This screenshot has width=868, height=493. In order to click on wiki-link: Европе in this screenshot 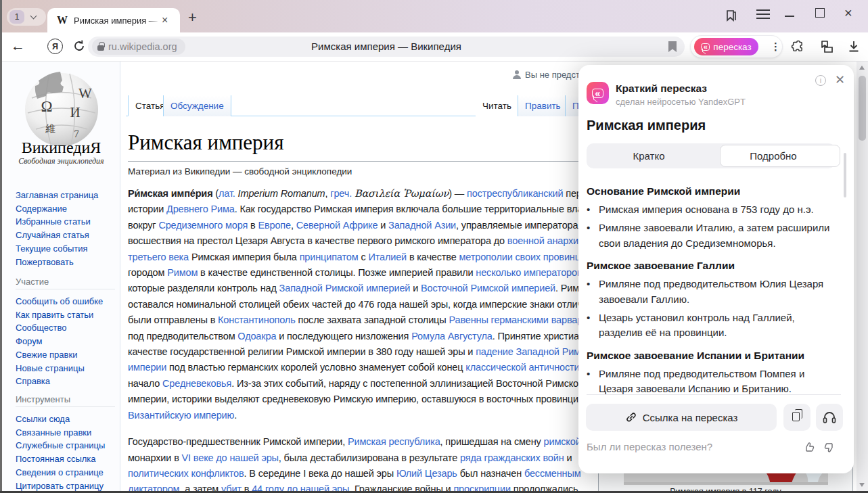, I will do `click(275, 225)`.